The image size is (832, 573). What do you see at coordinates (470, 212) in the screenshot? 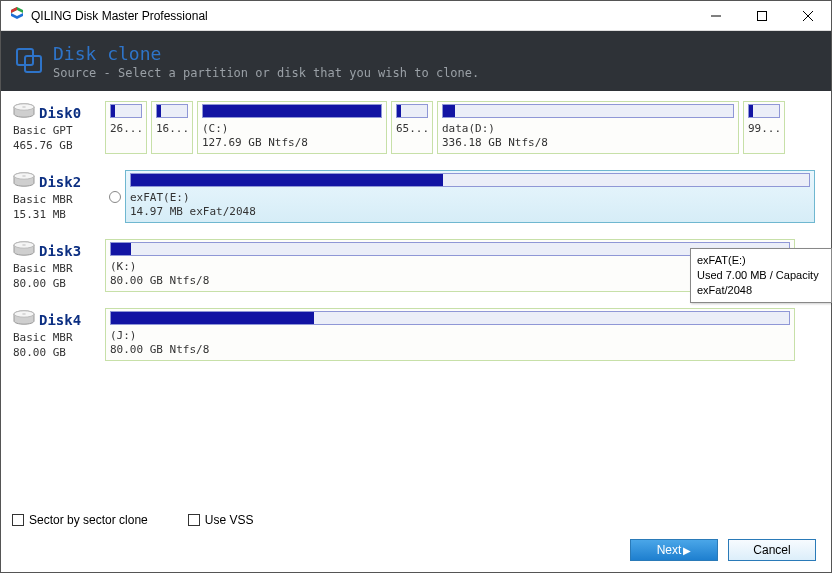
I see `partition-size: 14.97 MB exFat/2048` at bounding box center [470, 212].